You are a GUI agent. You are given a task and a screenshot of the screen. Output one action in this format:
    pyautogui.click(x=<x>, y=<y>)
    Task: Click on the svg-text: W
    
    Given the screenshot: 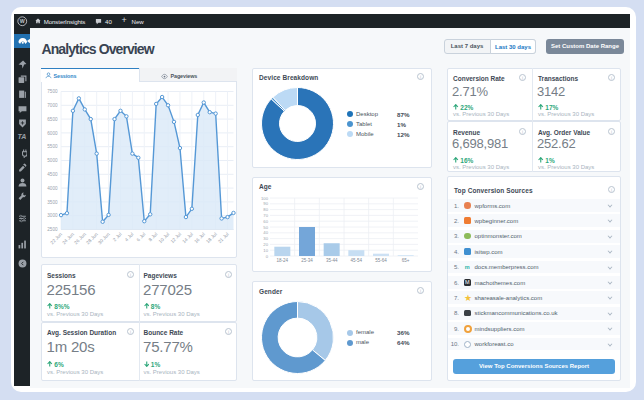 What is the action you would take?
    pyautogui.click(x=22, y=21)
    